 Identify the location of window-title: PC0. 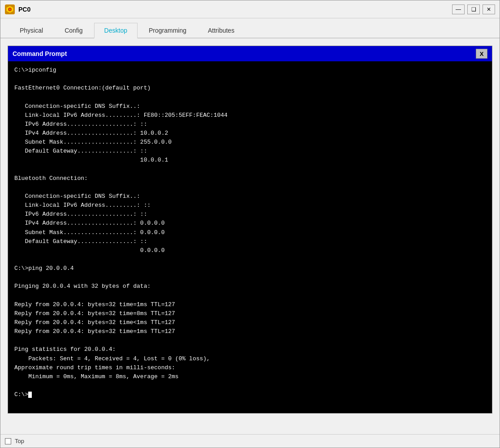
(24, 9).